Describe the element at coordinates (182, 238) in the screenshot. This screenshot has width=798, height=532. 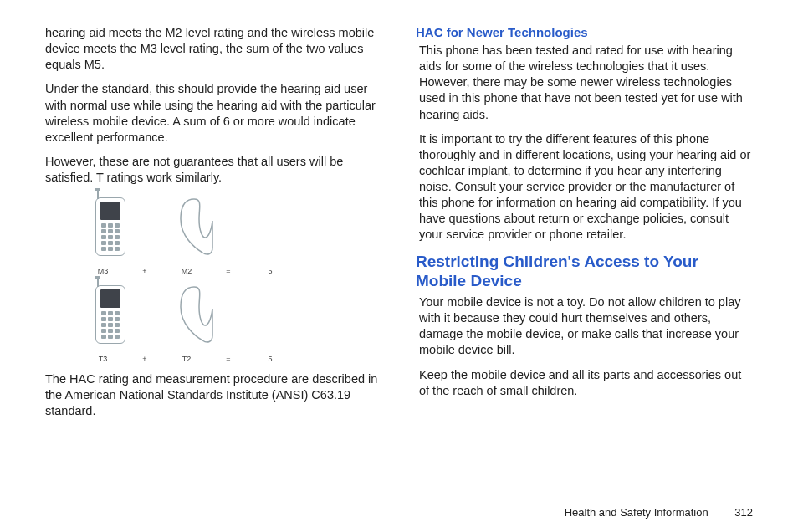
I see `diagram-row-m: M3 + M2 = 5` at that location.